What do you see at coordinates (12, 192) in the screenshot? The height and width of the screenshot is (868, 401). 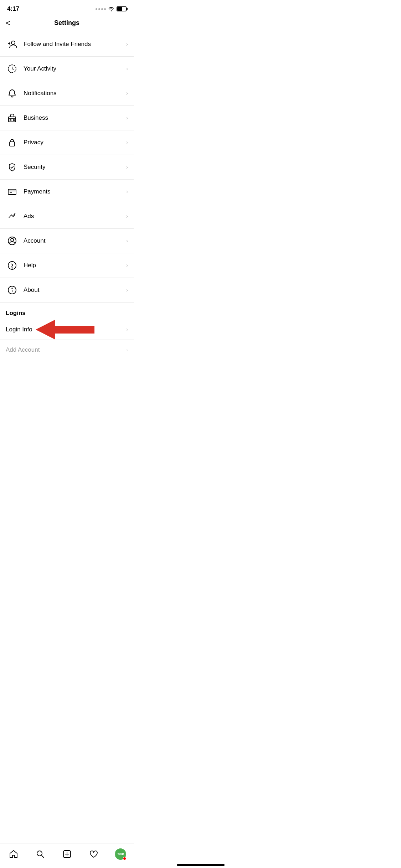 I see `payments-icon` at bounding box center [12, 192].